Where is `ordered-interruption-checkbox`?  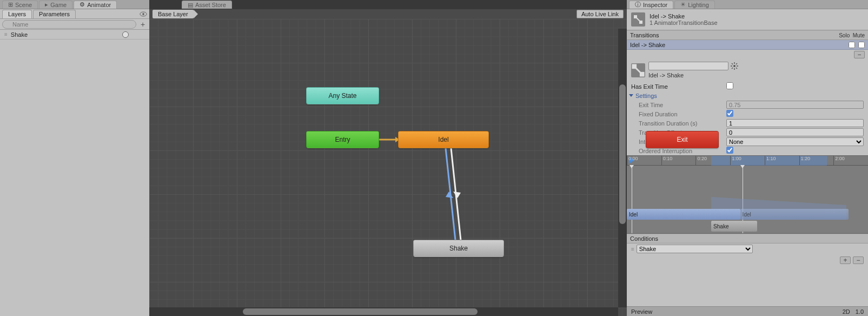
ordered-interruption-checkbox is located at coordinates (730, 150).